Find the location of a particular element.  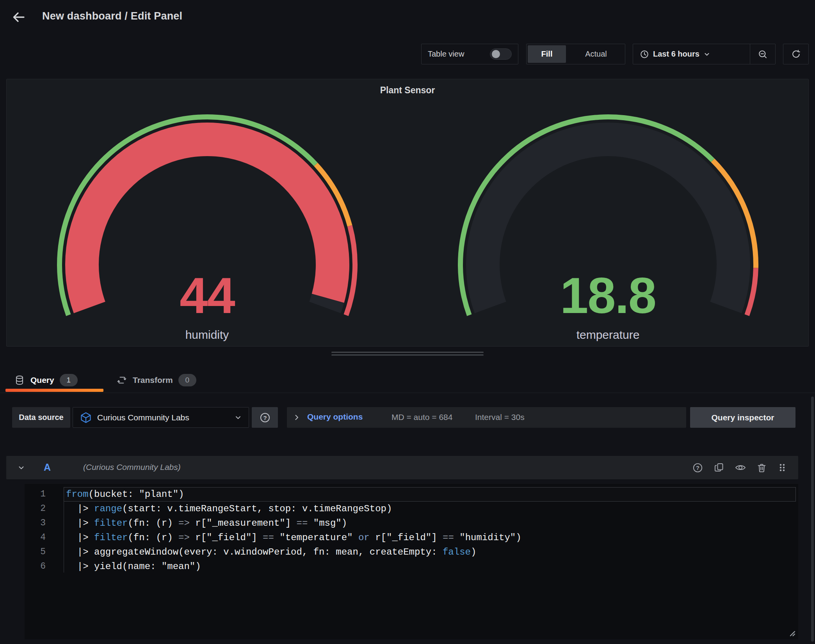

time-range-label: Last 6 hours is located at coordinates (676, 54).